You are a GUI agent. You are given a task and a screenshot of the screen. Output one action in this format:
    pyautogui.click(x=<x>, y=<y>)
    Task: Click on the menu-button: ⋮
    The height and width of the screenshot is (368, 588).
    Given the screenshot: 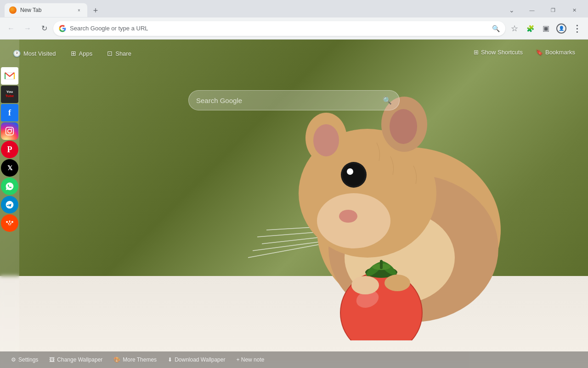 What is the action you would take?
    pyautogui.click(x=577, y=29)
    